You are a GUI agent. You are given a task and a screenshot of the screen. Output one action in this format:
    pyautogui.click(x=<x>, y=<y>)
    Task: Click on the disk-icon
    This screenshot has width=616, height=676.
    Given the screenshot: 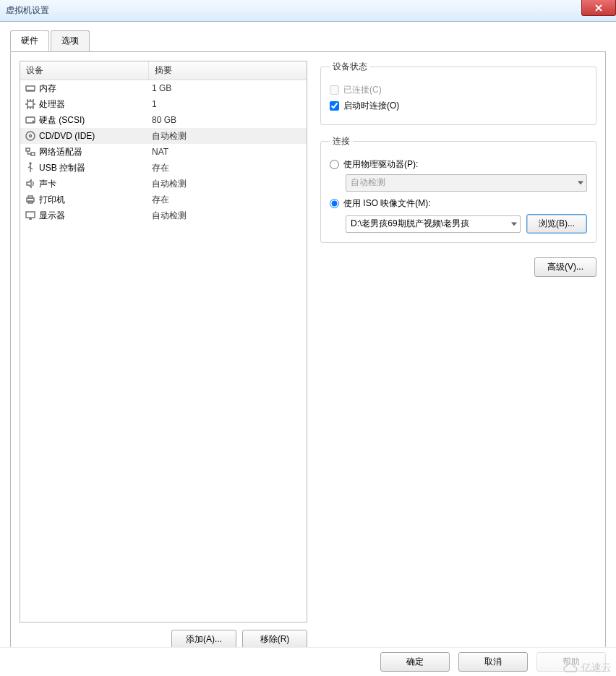 What is the action you would take?
    pyautogui.click(x=30, y=120)
    